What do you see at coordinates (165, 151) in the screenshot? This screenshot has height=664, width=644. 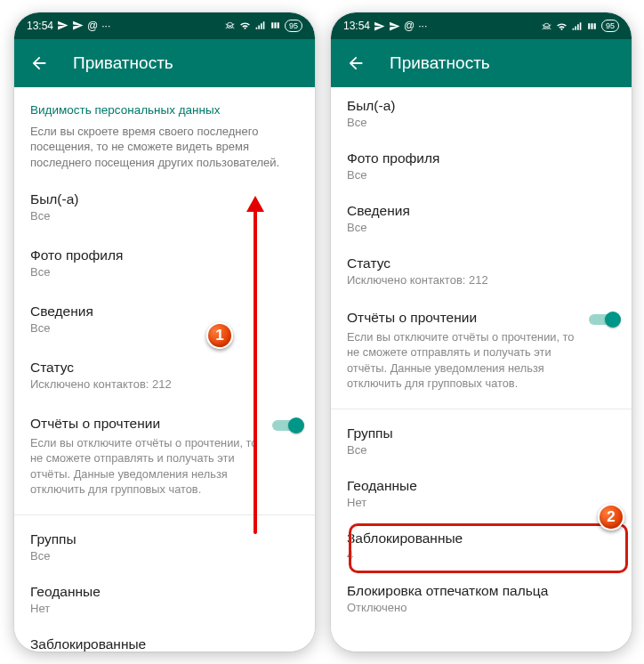 I see `section-desc-visibility: Если вы скроете время своего последнего …` at bounding box center [165, 151].